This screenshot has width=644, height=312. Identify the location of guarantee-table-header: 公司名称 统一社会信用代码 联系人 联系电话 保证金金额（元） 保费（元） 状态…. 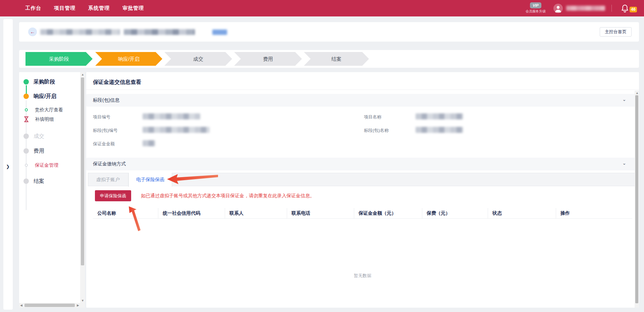
(363, 213).